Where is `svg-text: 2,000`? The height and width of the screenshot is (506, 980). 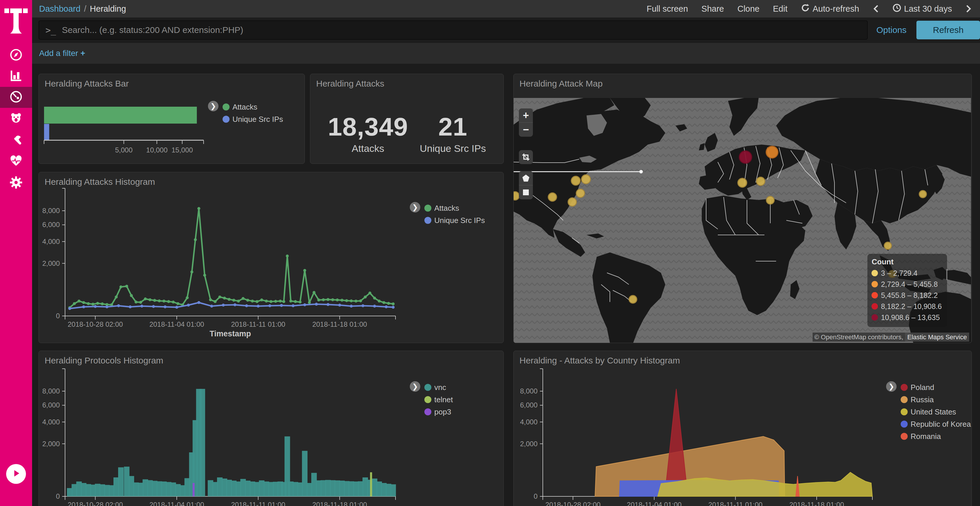
svg-text: 2,000 is located at coordinates (51, 263).